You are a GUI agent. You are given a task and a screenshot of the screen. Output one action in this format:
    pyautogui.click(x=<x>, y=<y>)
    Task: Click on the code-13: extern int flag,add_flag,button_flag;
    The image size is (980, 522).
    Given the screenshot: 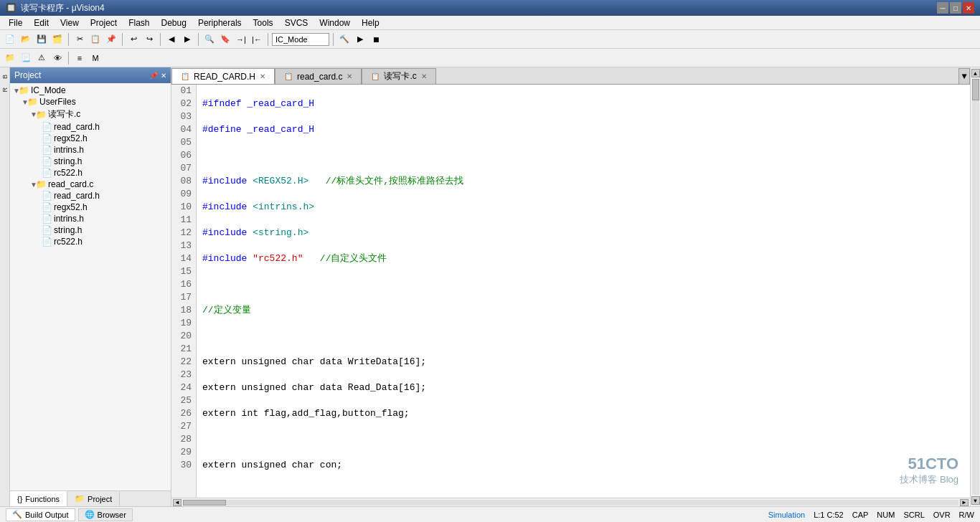 What is the action you would take?
    pyautogui.click(x=306, y=413)
    